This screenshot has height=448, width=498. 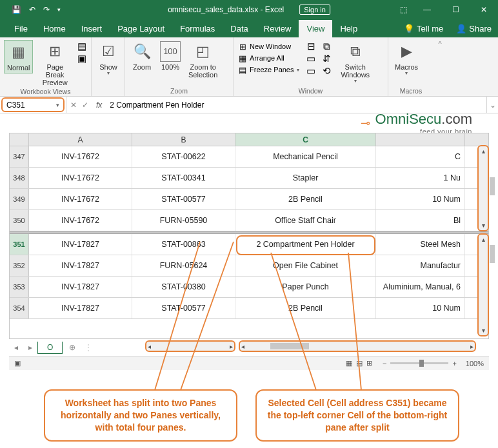 I want to click on tab-home: Home, so click(x=54, y=28).